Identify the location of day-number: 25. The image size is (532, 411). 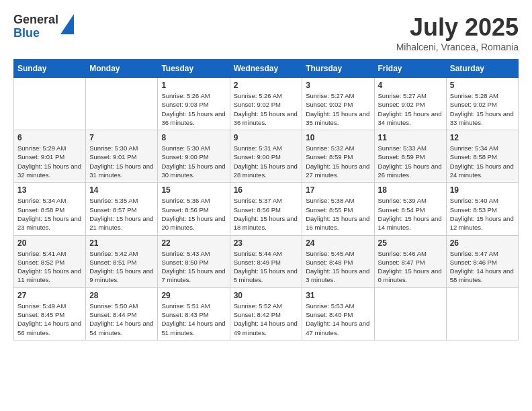
(410, 243).